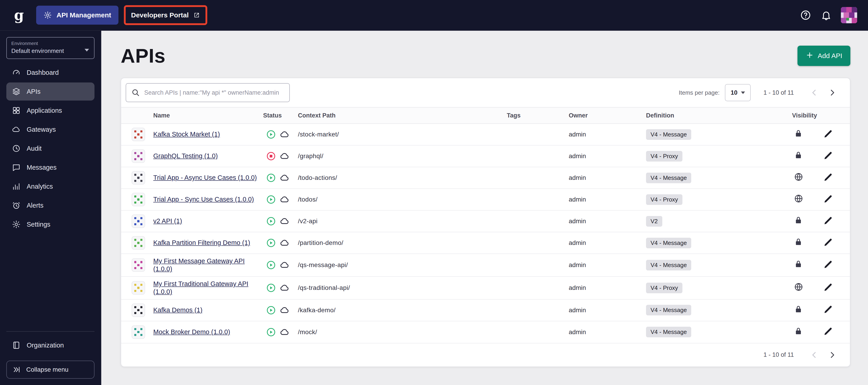 This screenshot has width=868, height=385. I want to click on previous-page-button-footer, so click(814, 355).